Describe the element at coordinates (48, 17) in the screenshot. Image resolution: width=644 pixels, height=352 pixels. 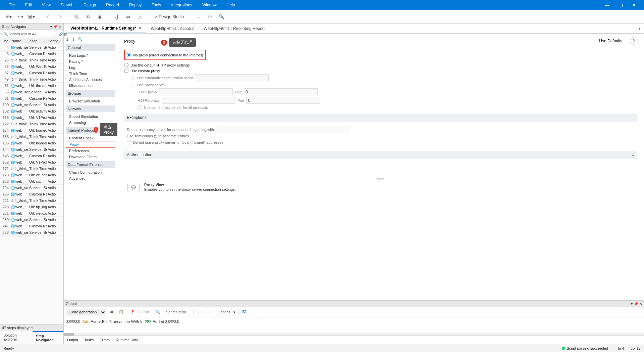
I see `undo-button: ↶` at that location.